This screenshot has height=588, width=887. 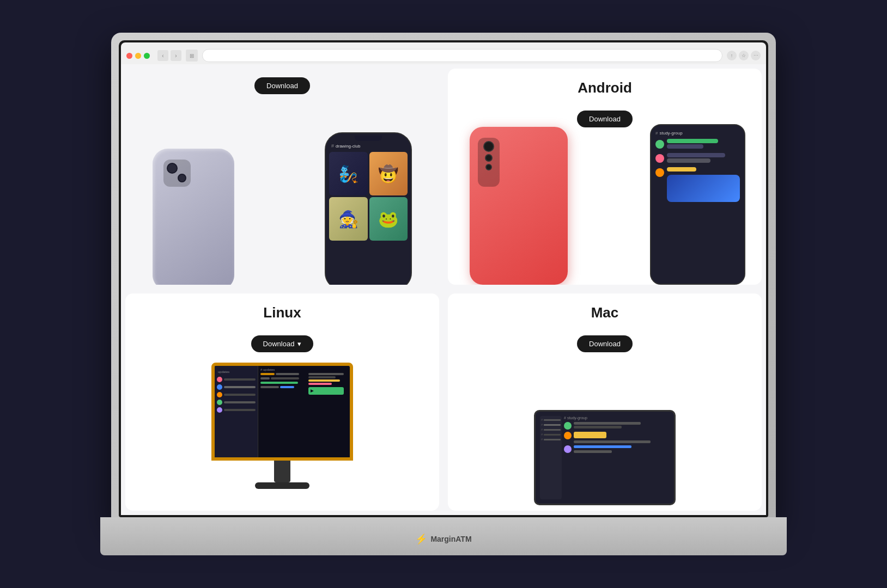 I want to click on mac-mockup: # # #, so click(x=605, y=457).